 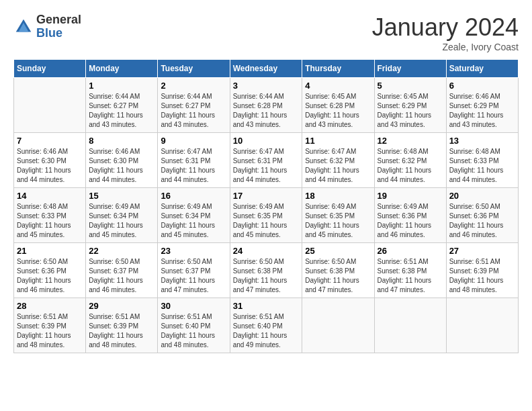 I want to click on day-number: 21, so click(x=50, y=251).